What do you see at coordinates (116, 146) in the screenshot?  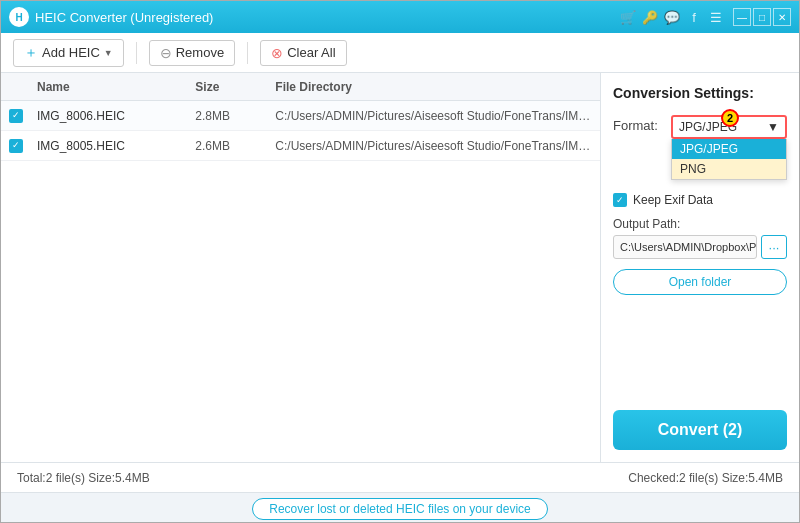 I see `row-2-name: IMG_8005.HEIC` at bounding box center [116, 146].